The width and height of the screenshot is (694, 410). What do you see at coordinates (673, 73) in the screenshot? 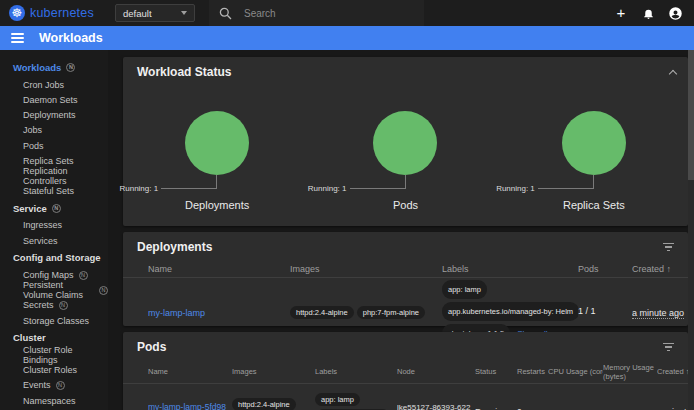
I see `collapse-chevron-icon` at bounding box center [673, 73].